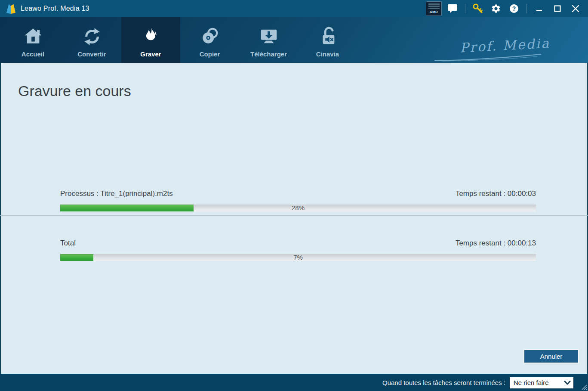 The image size is (588, 391). What do you see at coordinates (11, 9) in the screenshot?
I see `leawo-logo-icon` at bounding box center [11, 9].